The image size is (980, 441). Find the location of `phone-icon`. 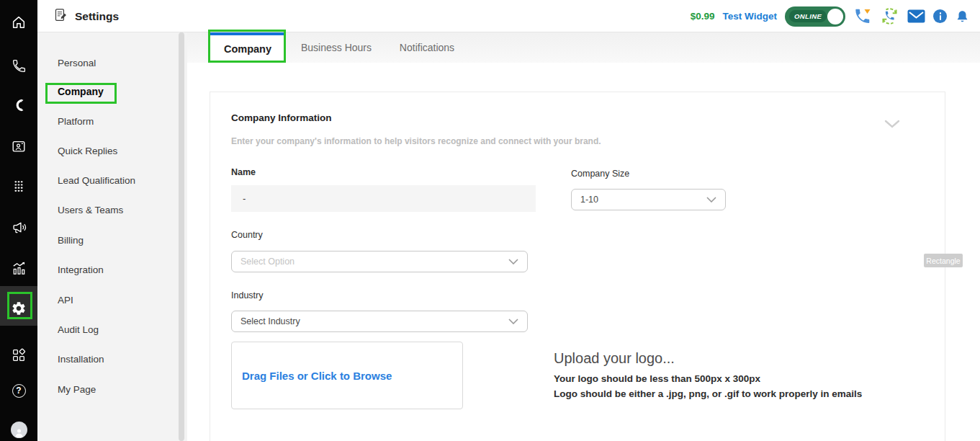

phone-icon is located at coordinates (19, 66).